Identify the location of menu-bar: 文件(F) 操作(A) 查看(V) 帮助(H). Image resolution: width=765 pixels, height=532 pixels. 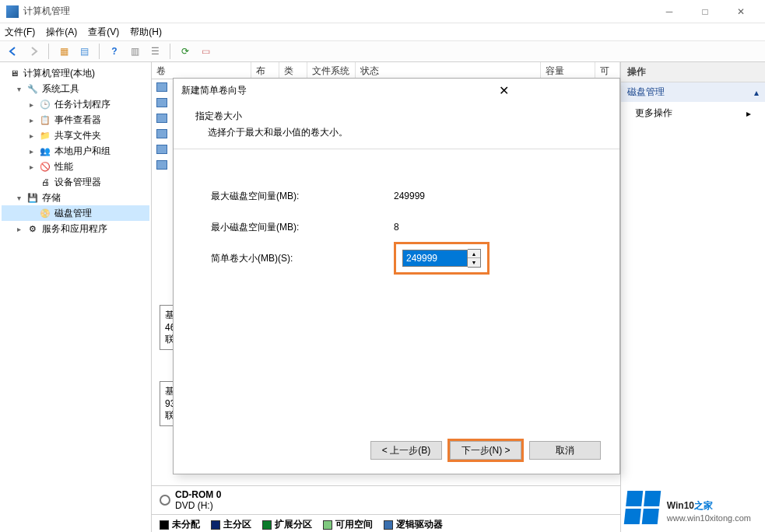
(383, 32).